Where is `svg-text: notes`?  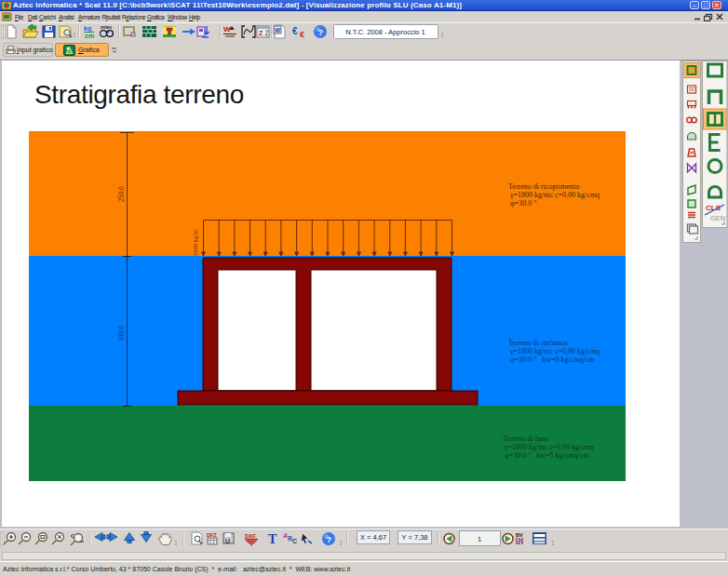 svg-text: notes is located at coordinates (106, 28).